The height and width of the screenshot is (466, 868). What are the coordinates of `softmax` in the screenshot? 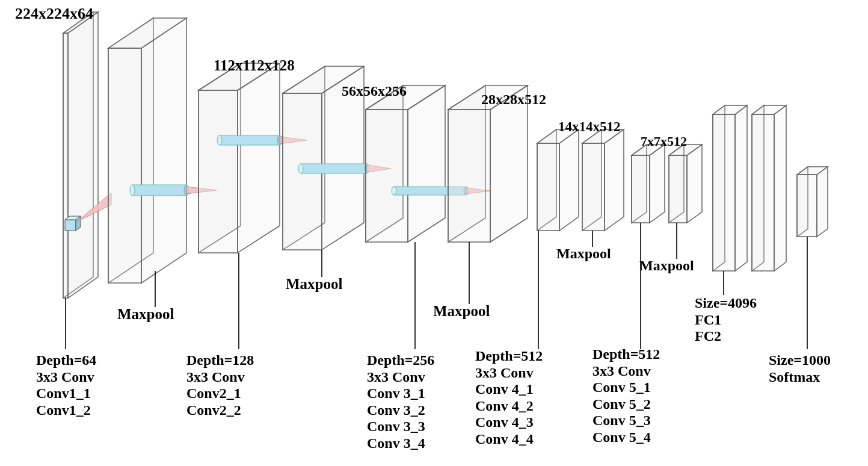 It's located at (812, 202).